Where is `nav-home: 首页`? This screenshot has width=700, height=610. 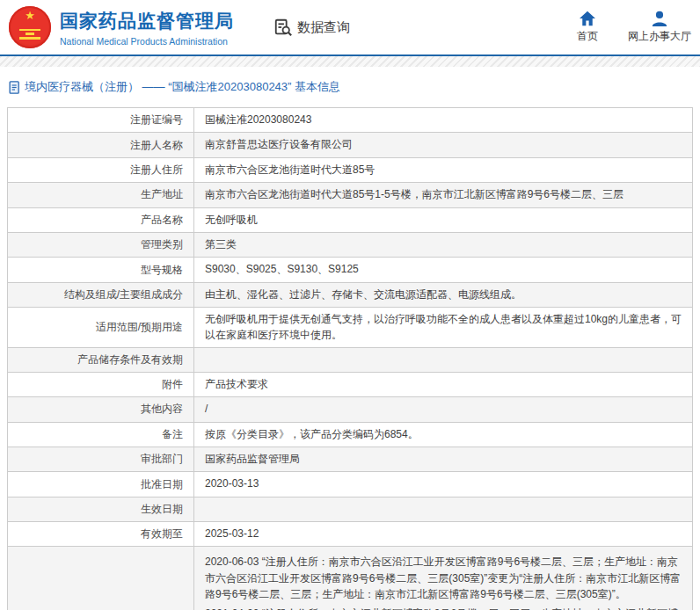 nav-home: 首页 is located at coordinates (587, 27).